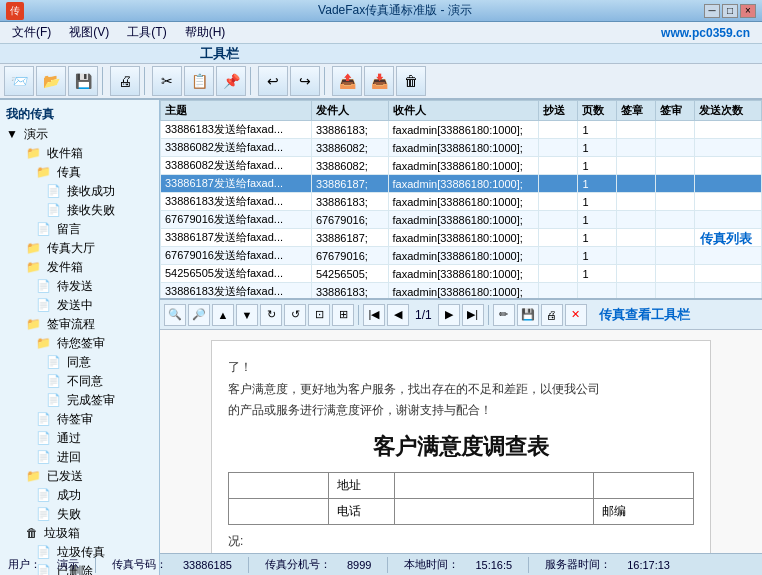  Describe the element at coordinates (80, 496) in the screenshot. I see `tree-success: 📄 成功` at that location.